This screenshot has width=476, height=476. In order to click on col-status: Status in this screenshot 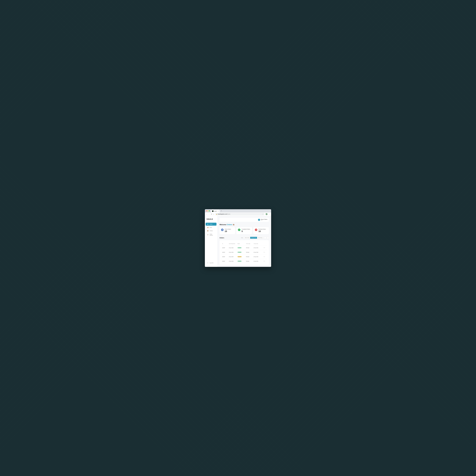, I will do `click(241, 244)`.